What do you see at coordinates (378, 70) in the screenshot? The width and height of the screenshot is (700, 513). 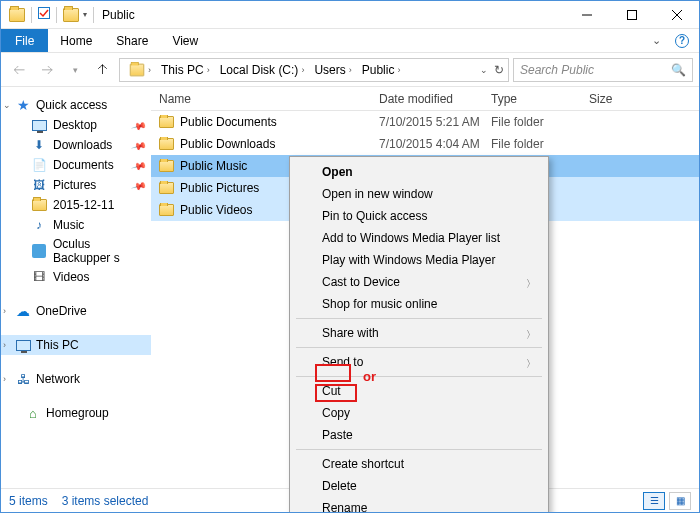 I see `breadcrumb-item: Public` at bounding box center [378, 70].